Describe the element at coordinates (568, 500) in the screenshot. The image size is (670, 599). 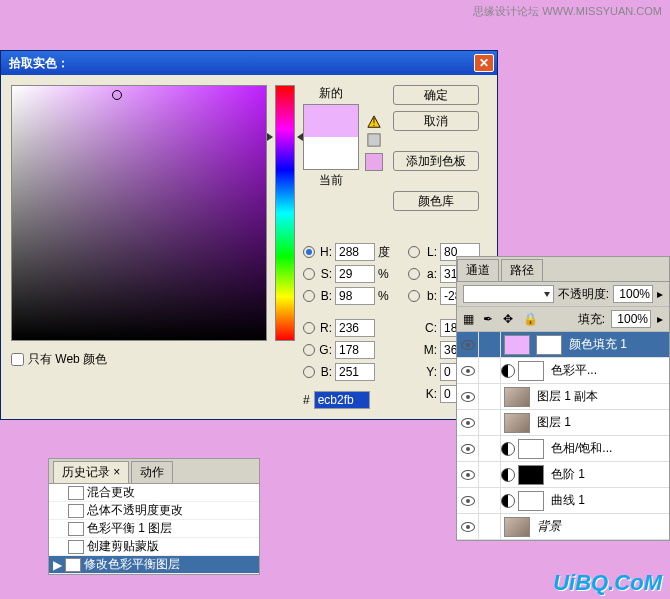
I see `layer-name: 曲线 1` at that location.